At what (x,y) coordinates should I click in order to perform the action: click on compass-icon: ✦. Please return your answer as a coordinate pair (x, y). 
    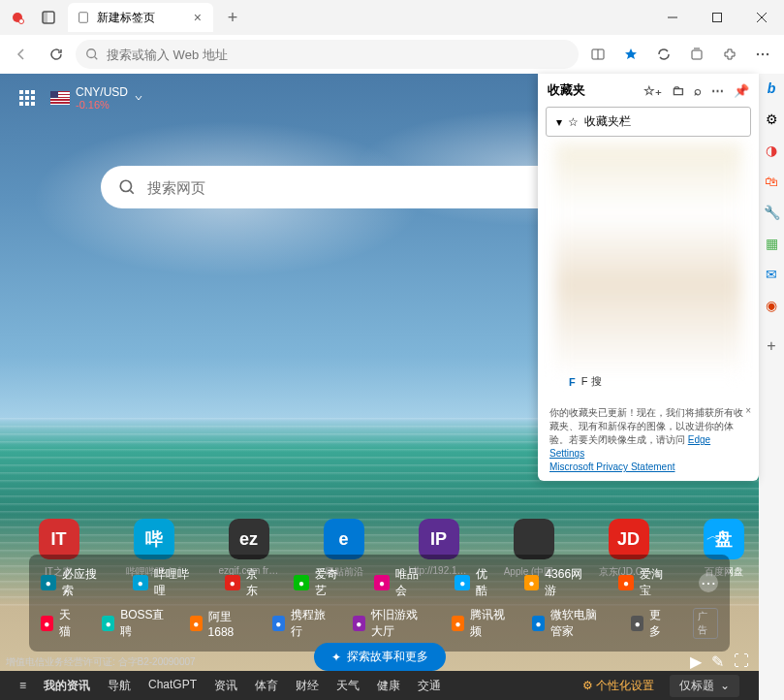
    Looking at the image, I should click on (336, 657).